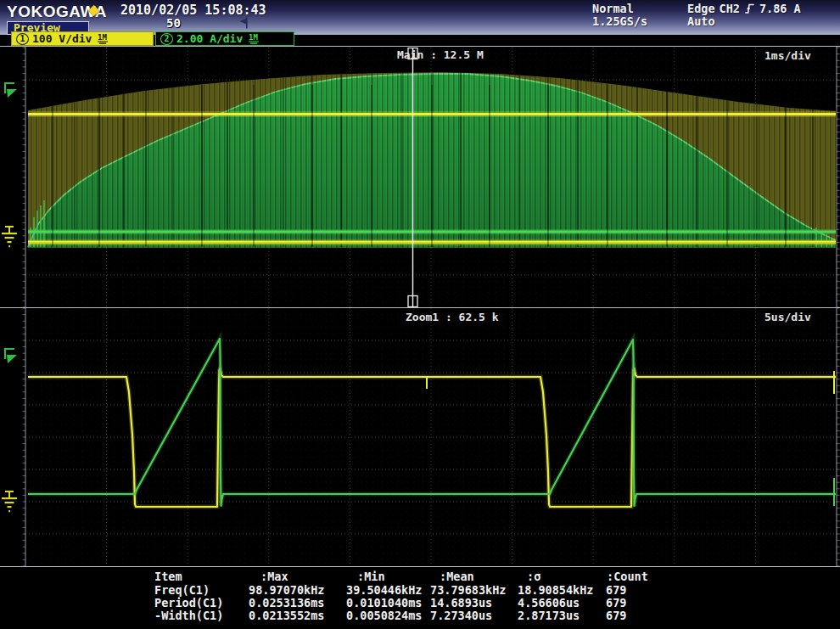 Image resolution: width=840 pixels, height=629 pixels. I want to click on ch2-level-marker-main, so click(10, 90).